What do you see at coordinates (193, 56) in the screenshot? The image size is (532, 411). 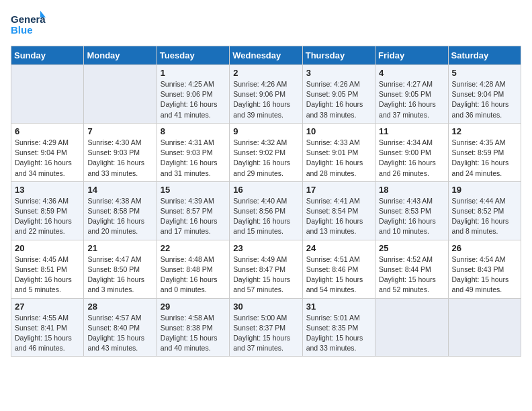 I see `weekday-header-tuesday: Tuesday` at bounding box center [193, 56].